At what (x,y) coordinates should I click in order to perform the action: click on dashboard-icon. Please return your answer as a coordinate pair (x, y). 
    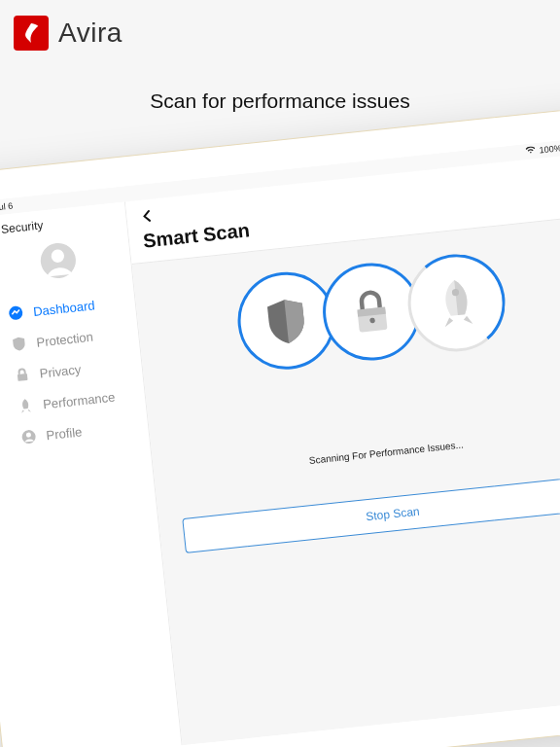
    Looking at the image, I should click on (16, 313).